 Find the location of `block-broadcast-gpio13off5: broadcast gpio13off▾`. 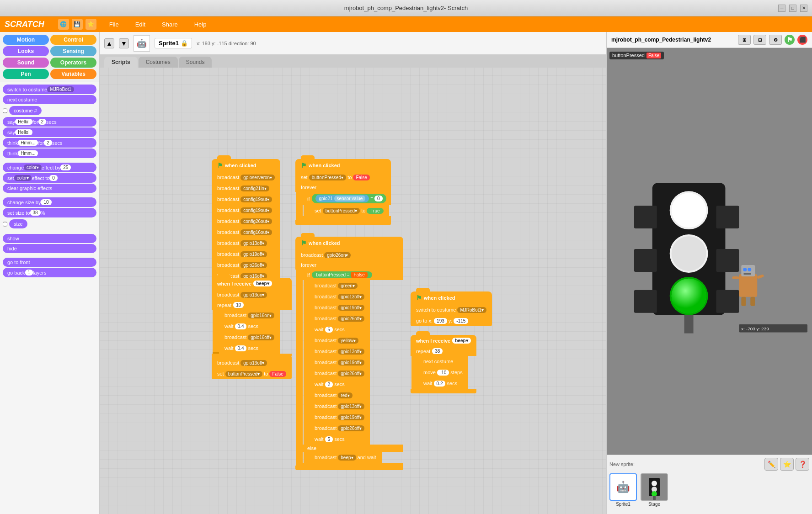

block-broadcast-gpio13off5: broadcast gpio13off▾ is located at coordinates (339, 406).